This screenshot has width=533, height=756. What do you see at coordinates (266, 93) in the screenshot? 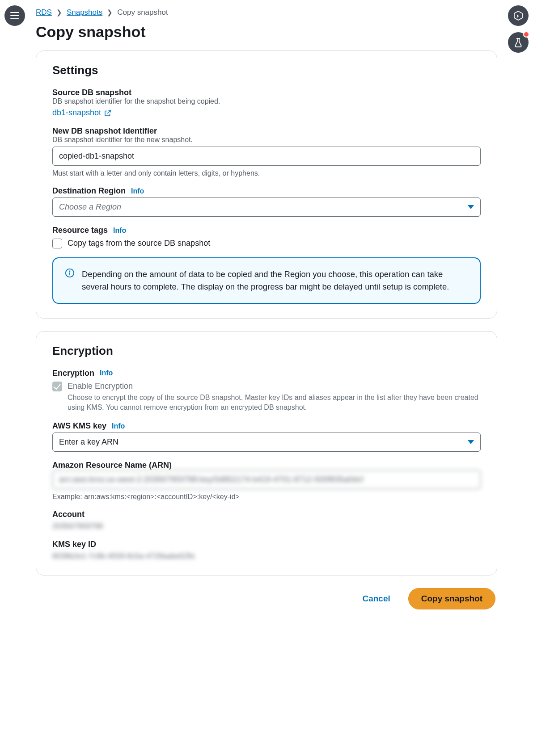
I see `source-snapshot-label: Source DB snapshot` at bounding box center [266, 93].